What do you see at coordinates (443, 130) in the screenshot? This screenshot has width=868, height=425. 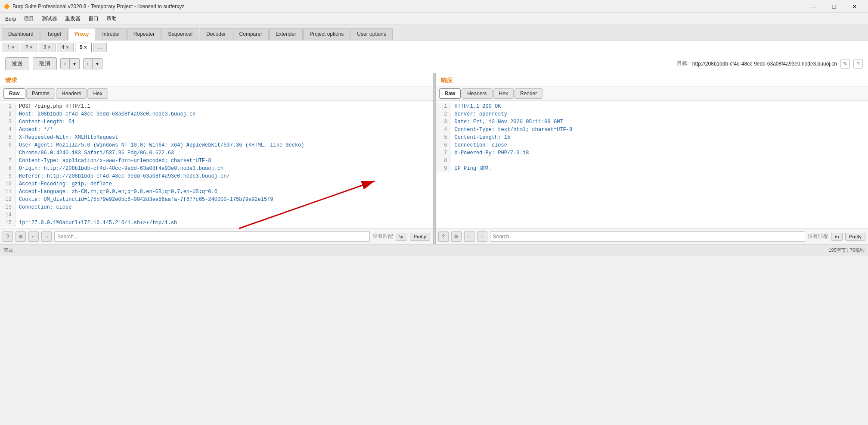 I see `line-number: 4` at bounding box center [443, 130].